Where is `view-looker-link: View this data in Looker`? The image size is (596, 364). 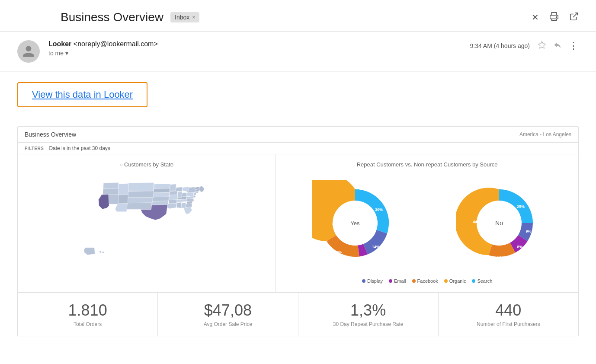 view-looker-link: View this data in Looker is located at coordinates (82, 95).